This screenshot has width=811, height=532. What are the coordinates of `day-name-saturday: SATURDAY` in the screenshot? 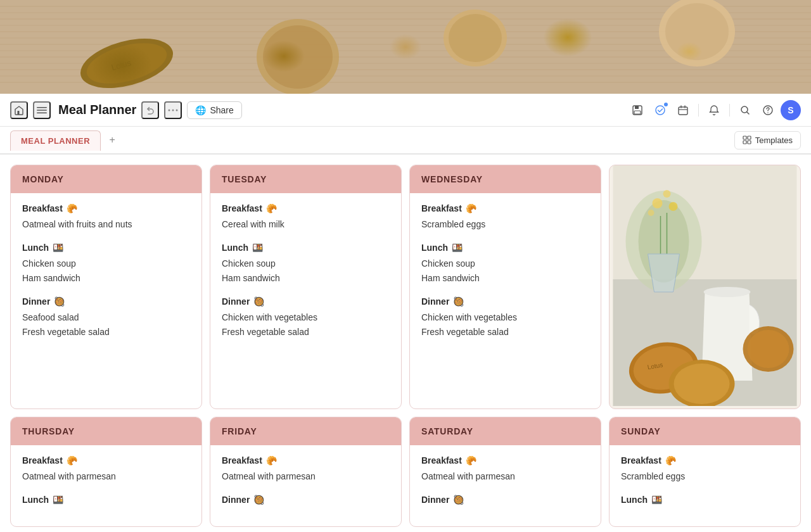 It's located at (447, 431).